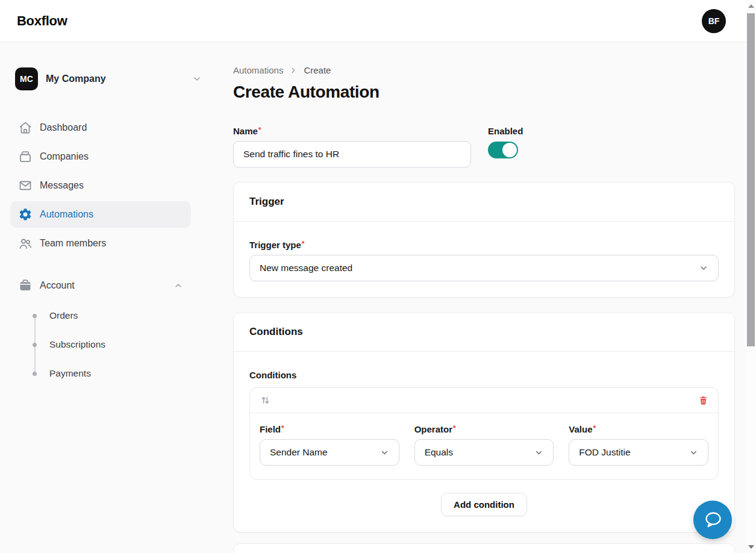 The image size is (756, 553). I want to click on field-select: Sender Name, so click(330, 452).